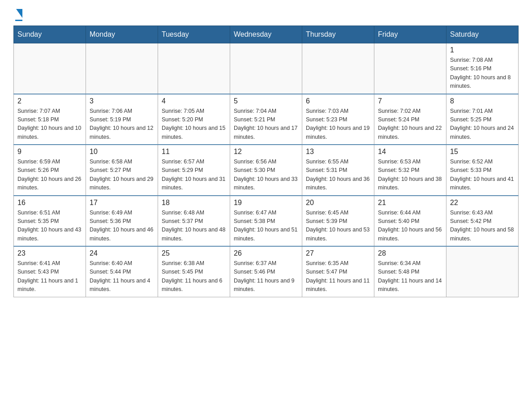  Describe the element at coordinates (194, 175) in the screenshot. I see `day-info: Sunrise: 6:57 AM Sunset: 5:29 PM Dayligh…` at that location.